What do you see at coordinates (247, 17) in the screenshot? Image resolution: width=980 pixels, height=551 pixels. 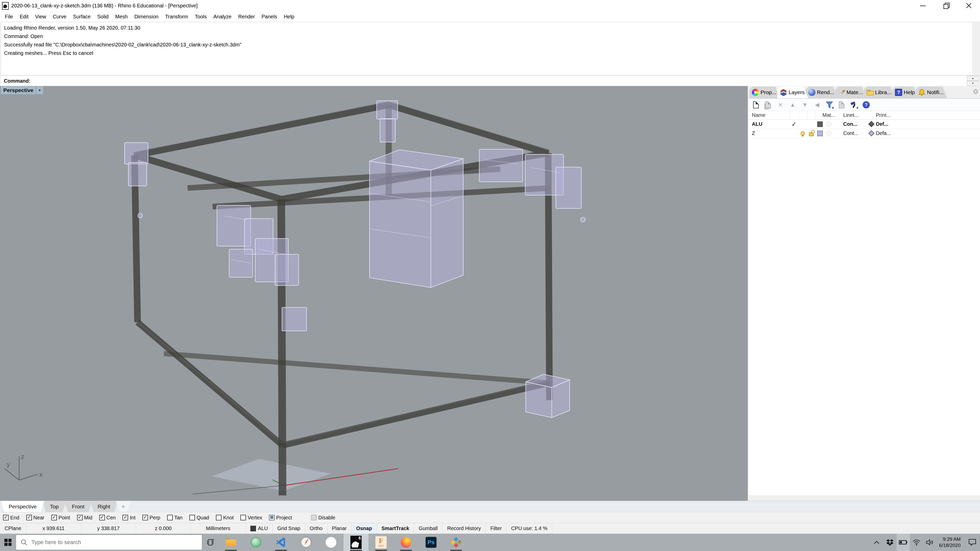 I see `menu-render: Render` at bounding box center [247, 17].